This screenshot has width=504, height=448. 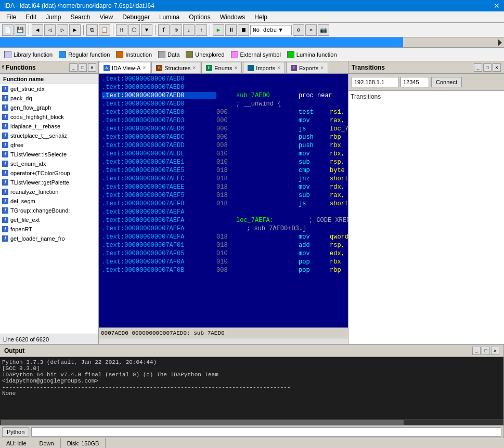 I want to click on tab-imports: I Imports ×, so click(x=264, y=68).